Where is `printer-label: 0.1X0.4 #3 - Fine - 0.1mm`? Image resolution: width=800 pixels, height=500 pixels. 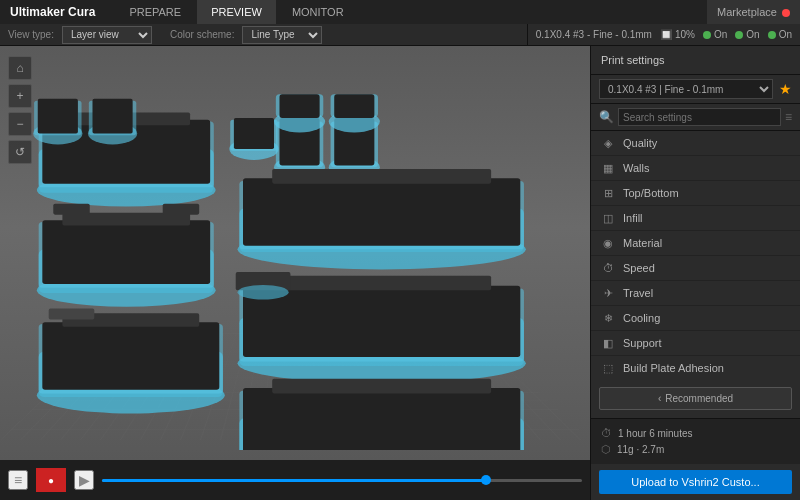 printer-label: 0.1X0.4 #3 - Fine - 0.1mm is located at coordinates (594, 34).